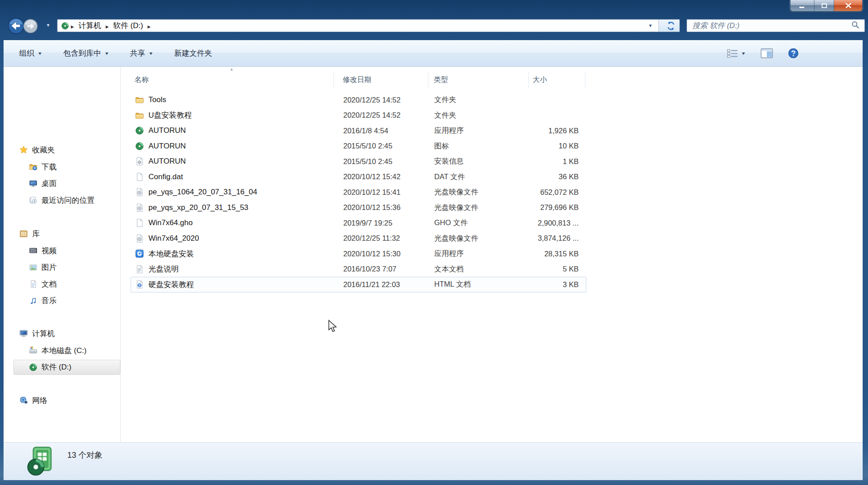 This screenshot has height=485, width=868. I want to click on column-header-类型: 类型, so click(479, 80).